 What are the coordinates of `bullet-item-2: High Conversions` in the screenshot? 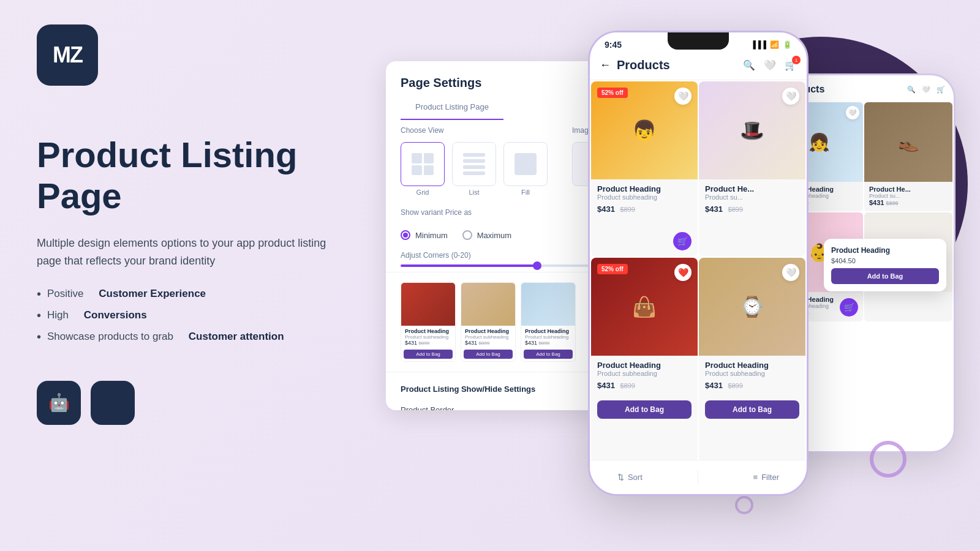 It's located at (214, 316).